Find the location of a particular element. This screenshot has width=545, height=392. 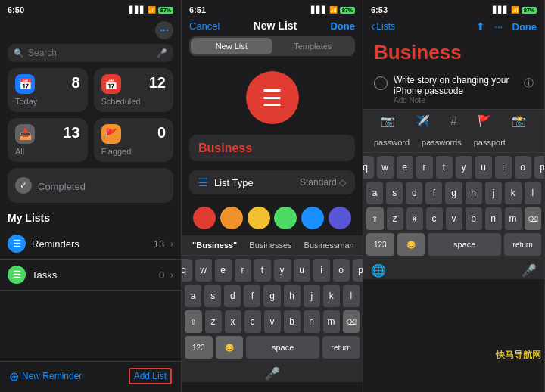

key-delete: ⌫ is located at coordinates (351, 322).